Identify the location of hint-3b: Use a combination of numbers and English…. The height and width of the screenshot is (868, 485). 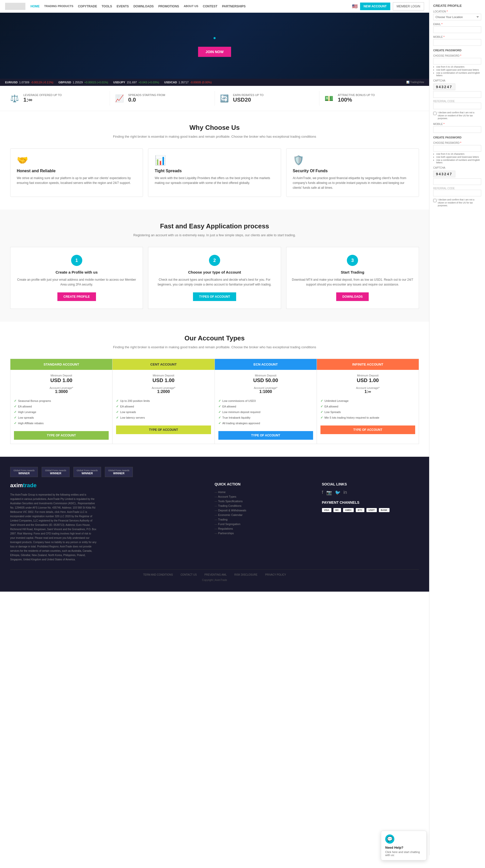
(459, 161).